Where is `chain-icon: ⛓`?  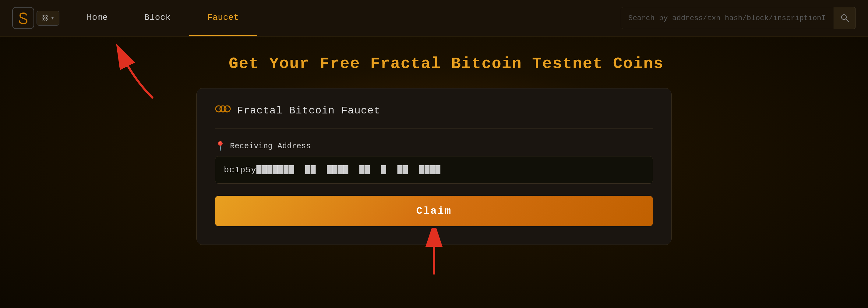
chain-icon: ⛓ is located at coordinates (45, 18).